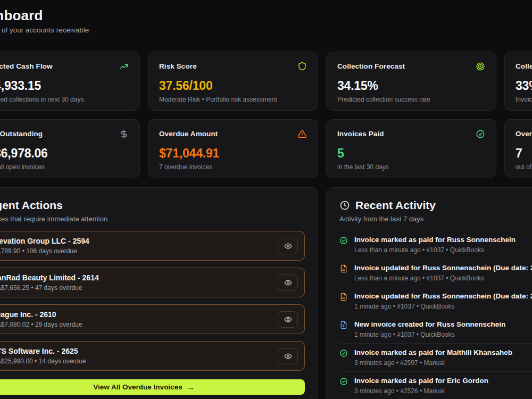  Describe the element at coordinates (344, 297) in the screenshot. I see `file-text-icon` at that location.